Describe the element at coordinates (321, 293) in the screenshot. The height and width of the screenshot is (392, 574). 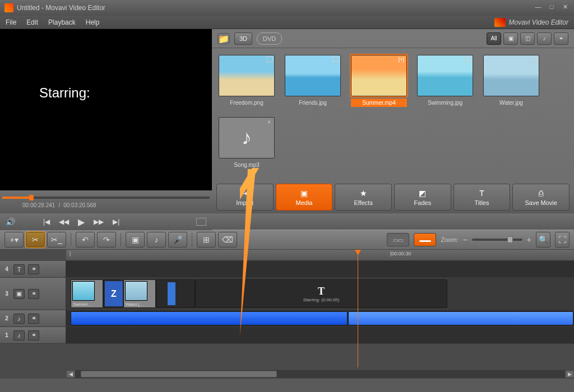
I see `clip-title-starring: T Starring: (0:00:05)` at that location.